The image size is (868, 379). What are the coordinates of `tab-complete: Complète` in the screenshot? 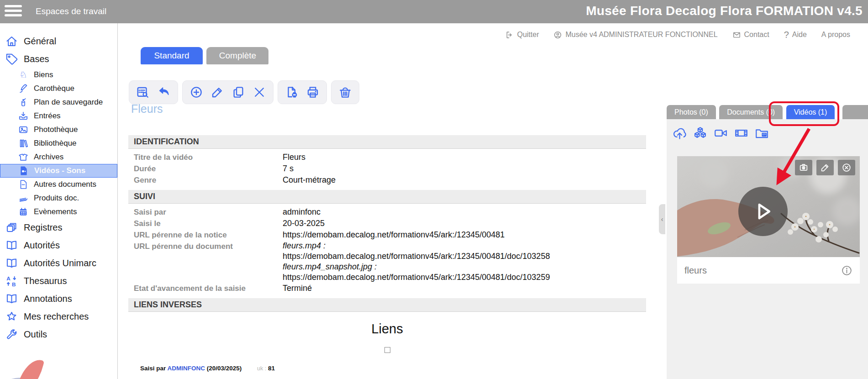 It's located at (237, 56).